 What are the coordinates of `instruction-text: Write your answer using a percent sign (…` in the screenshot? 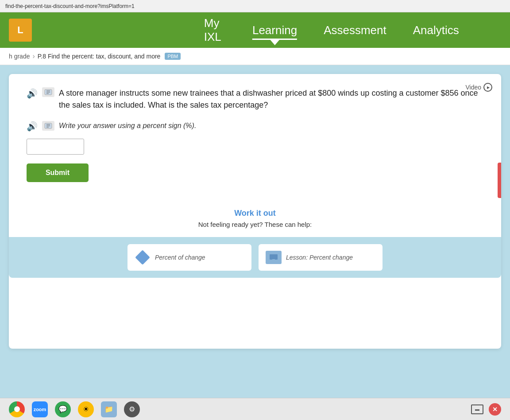 It's located at (128, 126).